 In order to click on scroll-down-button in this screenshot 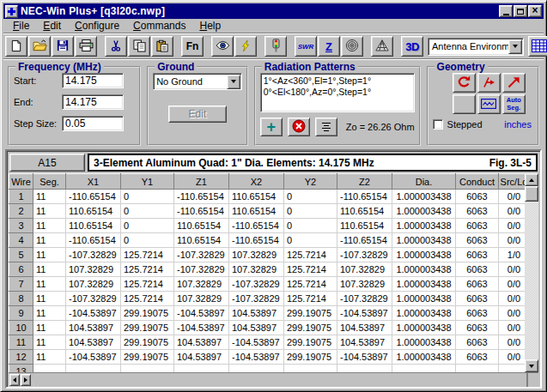, I will do `click(532, 365)`.